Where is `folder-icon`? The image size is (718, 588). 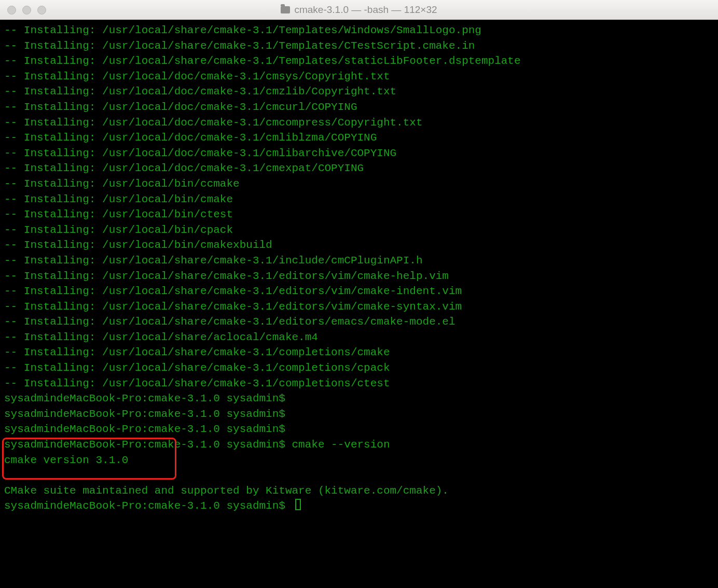 folder-icon is located at coordinates (285, 10).